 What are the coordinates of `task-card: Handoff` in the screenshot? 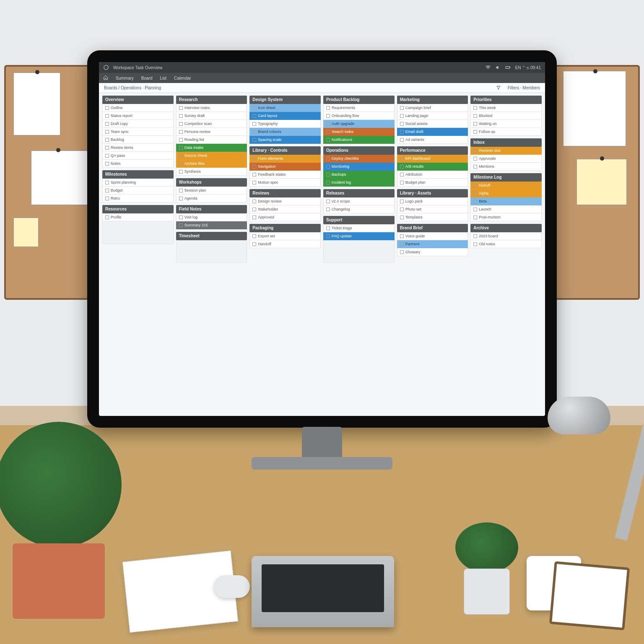 It's located at (285, 244).